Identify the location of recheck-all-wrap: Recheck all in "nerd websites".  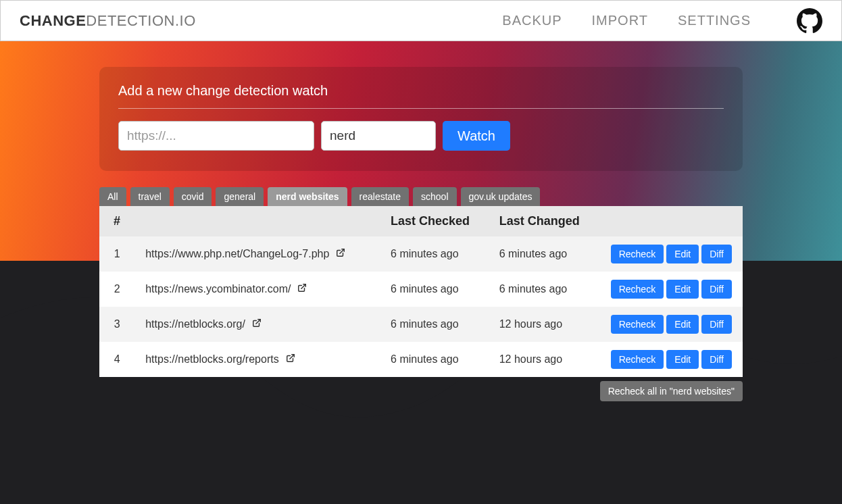
(421, 391).